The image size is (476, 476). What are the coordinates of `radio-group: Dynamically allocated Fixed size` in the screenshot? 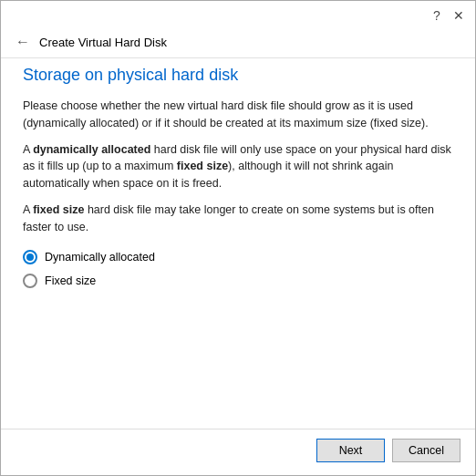 It's located at (238, 269).